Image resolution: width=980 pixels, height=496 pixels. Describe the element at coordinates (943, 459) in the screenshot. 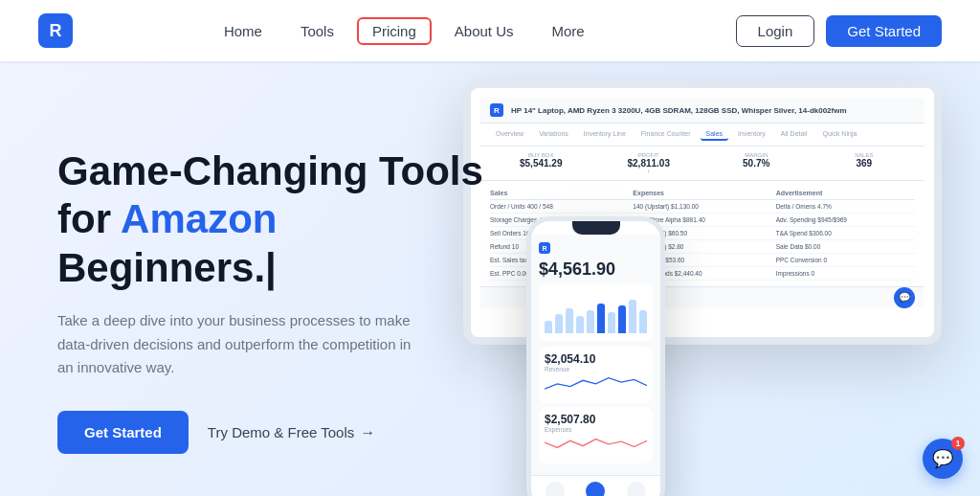

I see `chat-icon-symbol: 💬` at that location.